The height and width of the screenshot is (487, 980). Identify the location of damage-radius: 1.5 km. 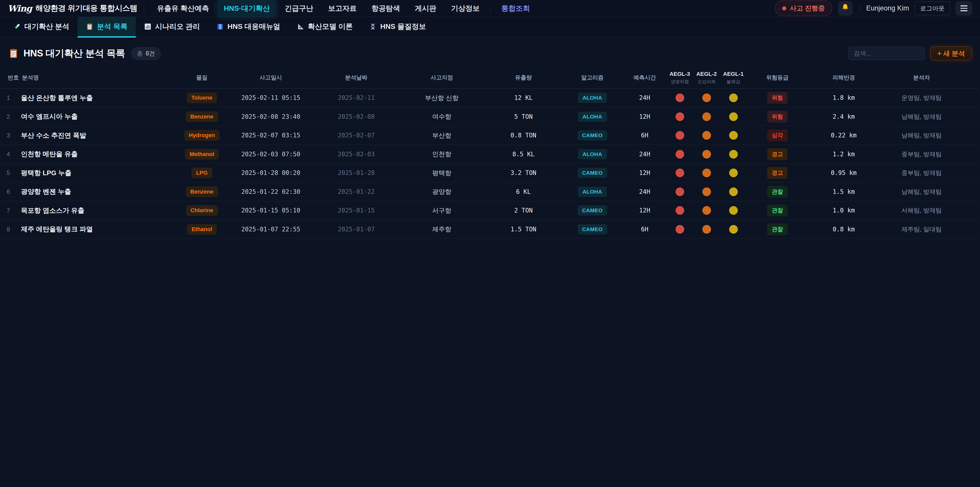
(844, 192).